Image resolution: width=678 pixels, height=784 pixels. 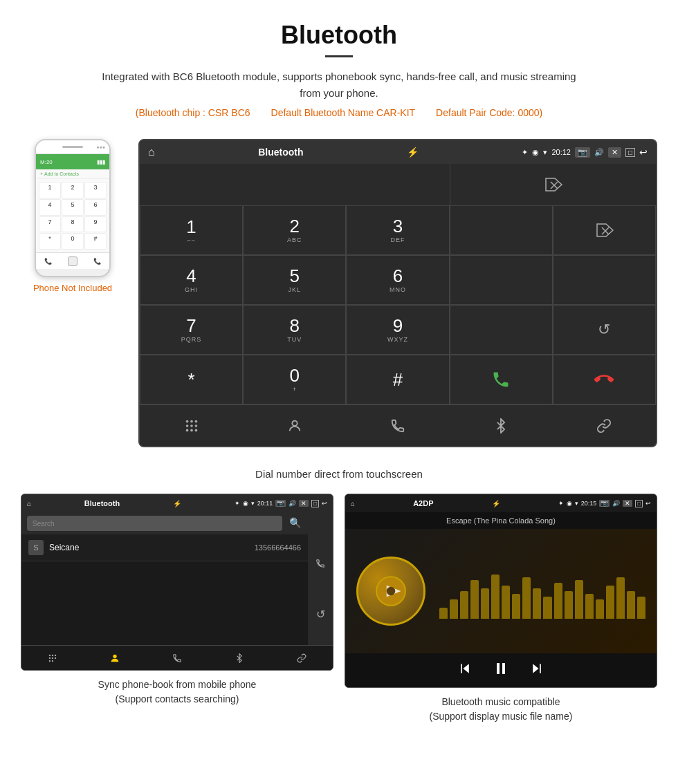 What do you see at coordinates (50, 207) in the screenshot?
I see `phone-key-4: 4` at bounding box center [50, 207].